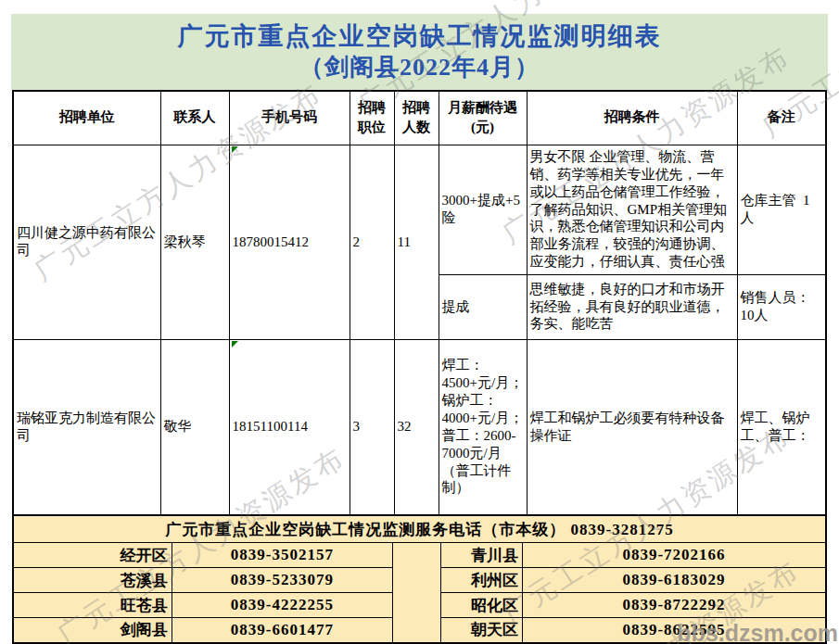 The width and height of the screenshot is (839, 644). Describe the element at coordinates (195, 242) in the screenshot. I see `cell-contact: 梁秋琴` at that location.